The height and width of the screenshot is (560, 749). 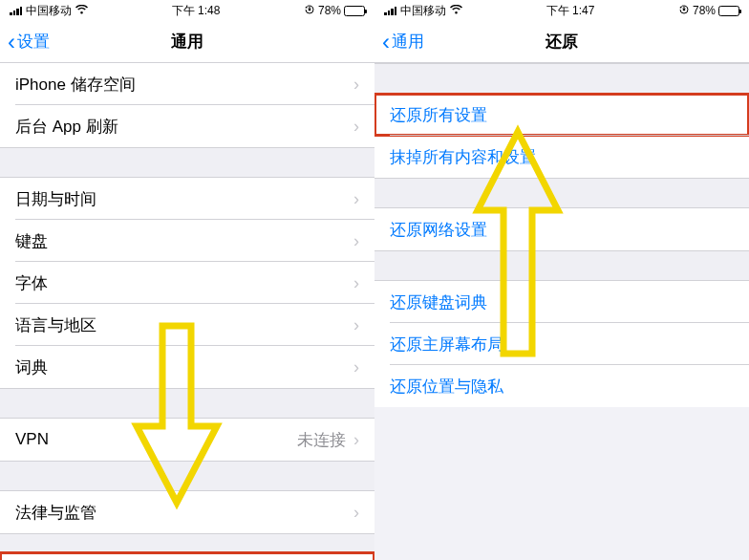 I want to click on row-label: 还原位置与隐私, so click(x=447, y=386).